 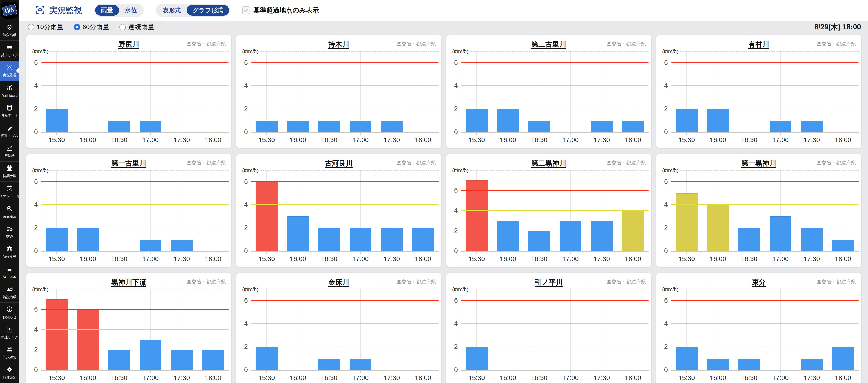 I want to click on chart-card: 黒神川下流国交省・都道府県(mm/h)8642015:3016:0016:301…, so click(x=129, y=328).